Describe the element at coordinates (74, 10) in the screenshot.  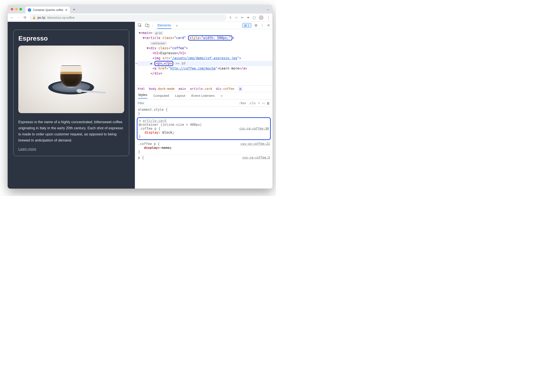
I see `new-tab-button: +` at that location.